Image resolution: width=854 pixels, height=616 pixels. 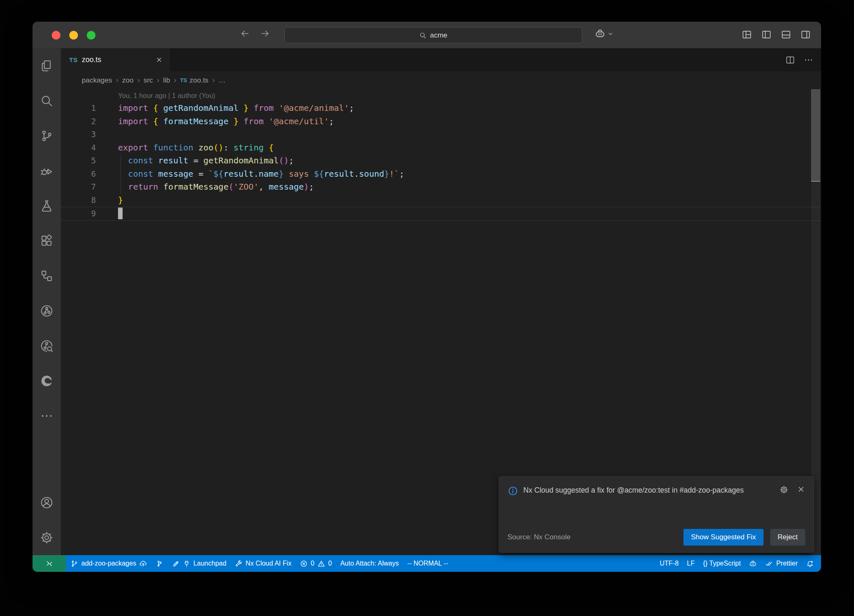 What do you see at coordinates (433, 35) in the screenshot?
I see `command-center-search: acme` at bounding box center [433, 35].